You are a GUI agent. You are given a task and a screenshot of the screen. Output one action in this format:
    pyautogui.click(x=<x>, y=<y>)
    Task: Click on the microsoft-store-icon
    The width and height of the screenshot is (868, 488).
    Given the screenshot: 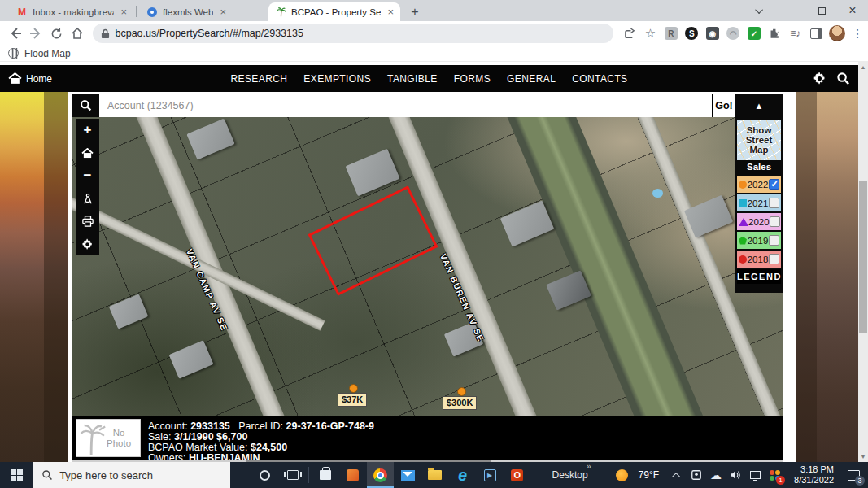 What is the action you would take?
    pyautogui.click(x=325, y=475)
    